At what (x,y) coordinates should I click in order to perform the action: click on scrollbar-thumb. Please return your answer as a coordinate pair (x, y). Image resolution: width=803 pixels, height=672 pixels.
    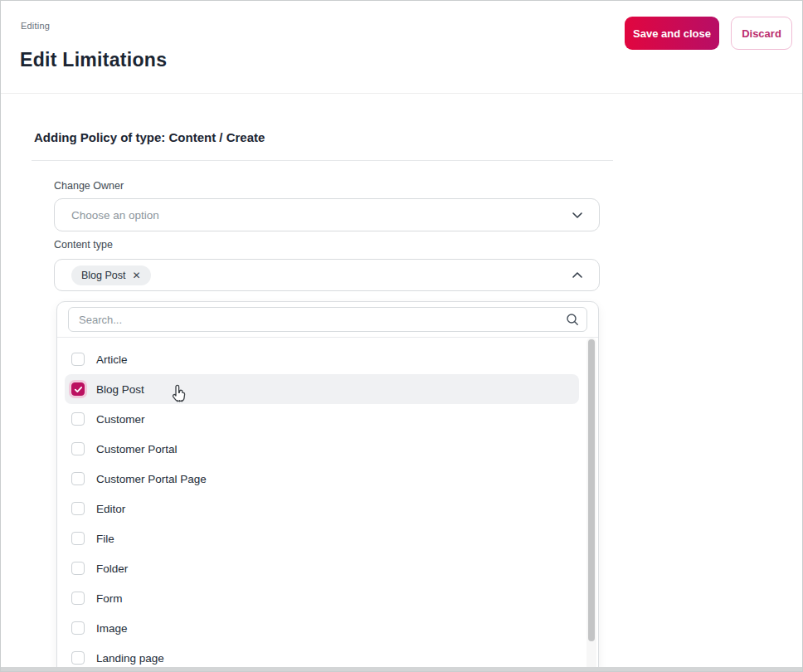
    Looking at the image, I should click on (591, 490).